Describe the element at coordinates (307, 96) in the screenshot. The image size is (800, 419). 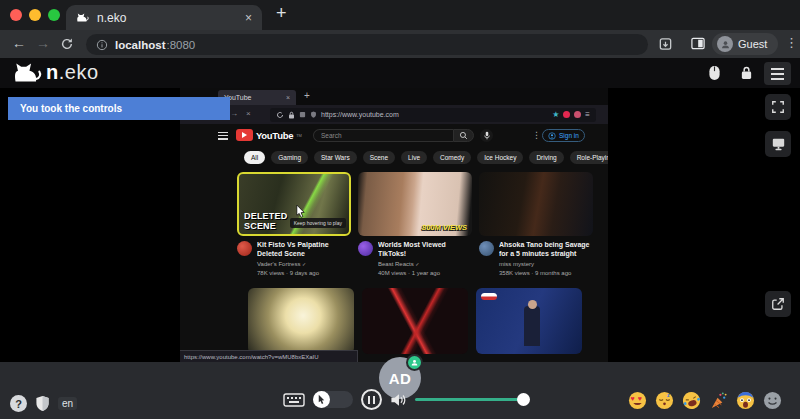
I see `firefox-new-tab-button: +` at that location.